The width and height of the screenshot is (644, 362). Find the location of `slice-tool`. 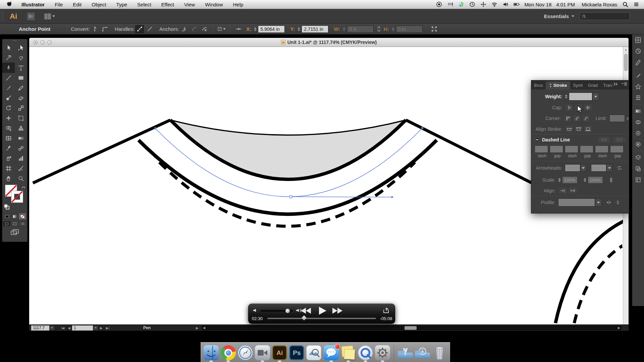

slice-tool is located at coordinates (21, 168).